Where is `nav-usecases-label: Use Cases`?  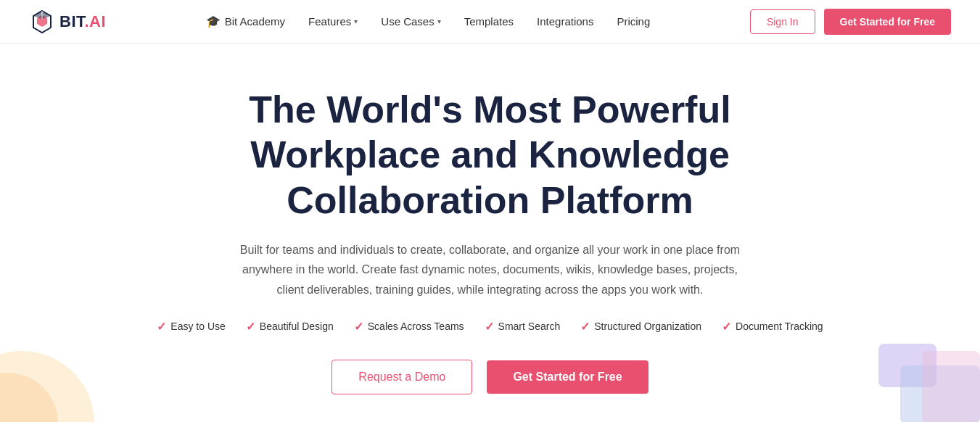
nav-usecases-label: Use Cases is located at coordinates (408, 22).